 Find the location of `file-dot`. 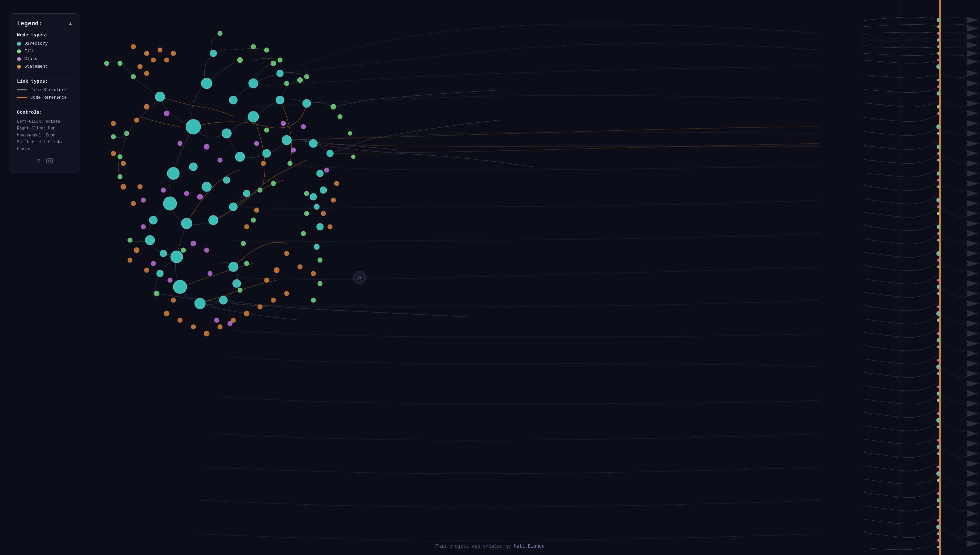

file-dot is located at coordinates (19, 51).